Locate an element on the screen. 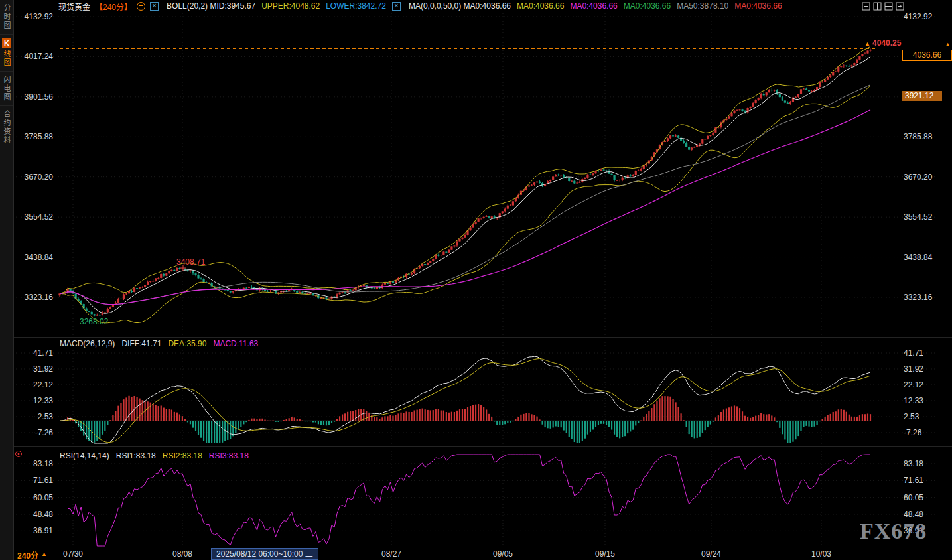 The width and height of the screenshot is (952, 560). legend-item: MA(0,0,0,50,0) MA0:4036.66 is located at coordinates (460, 6).